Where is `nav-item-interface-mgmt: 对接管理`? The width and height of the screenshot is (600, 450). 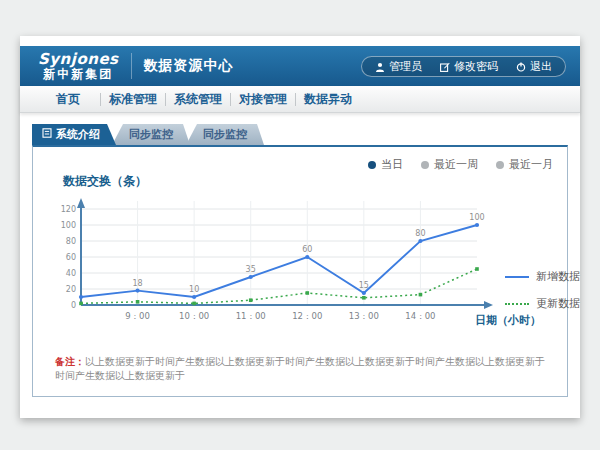 nav-item-interface-mgmt: 对接管理 is located at coordinates (263, 100).